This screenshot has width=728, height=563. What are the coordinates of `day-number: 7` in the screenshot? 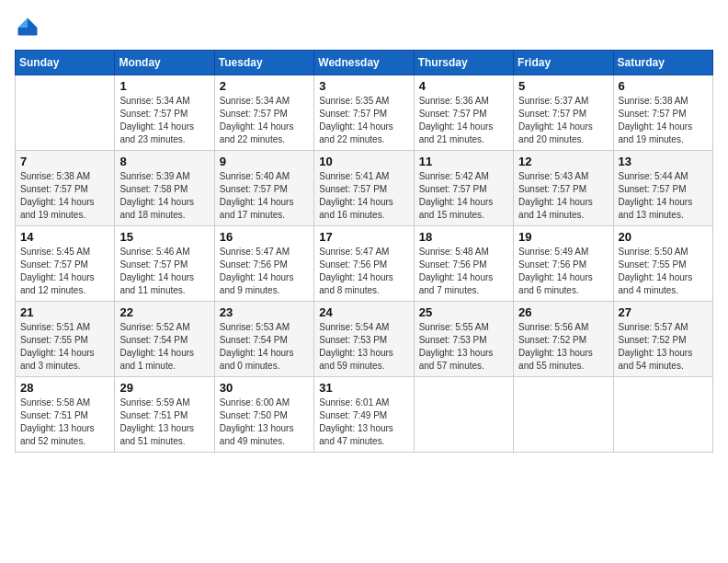 It's located at (64, 162).